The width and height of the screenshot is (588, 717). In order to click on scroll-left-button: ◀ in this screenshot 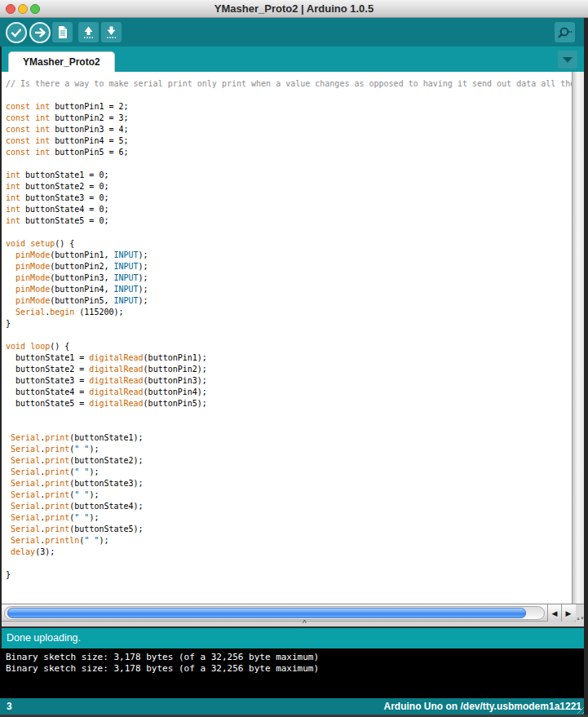, I will do `click(555, 613)`.